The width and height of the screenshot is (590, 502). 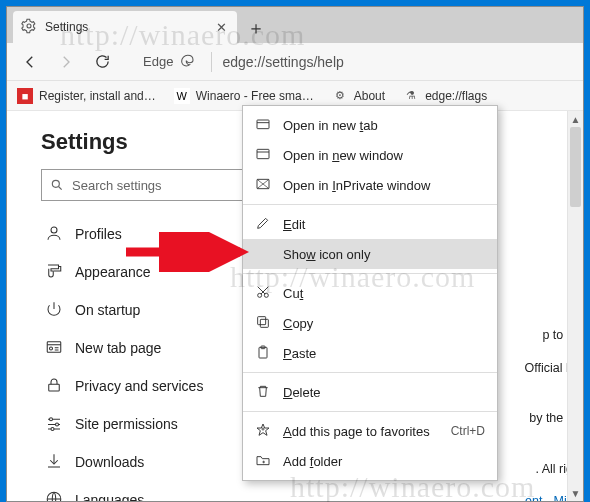 I want to click on tab-title: Settings, so click(x=125, y=27).